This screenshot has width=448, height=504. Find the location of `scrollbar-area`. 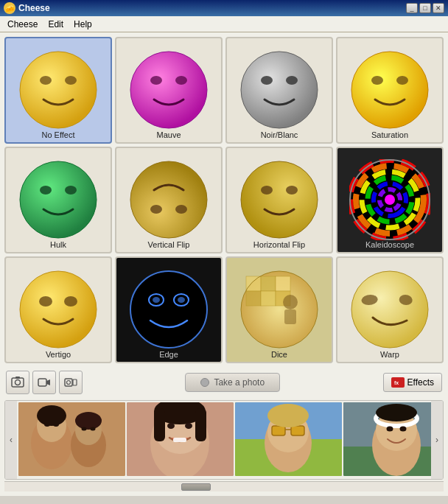

scrollbar-area is located at coordinates (224, 486).